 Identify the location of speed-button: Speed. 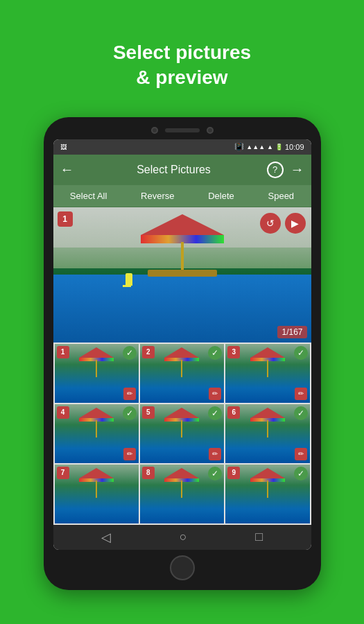
(281, 196).